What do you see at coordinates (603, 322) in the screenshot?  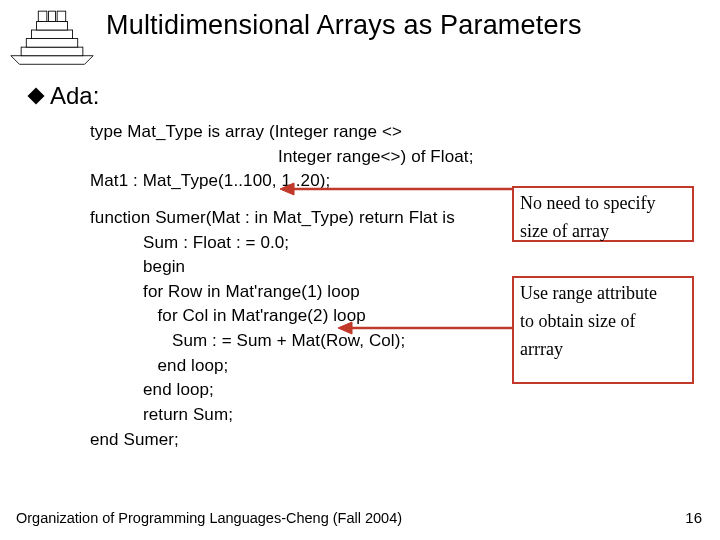 I see `callout-text: to obtain size of` at bounding box center [603, 322].